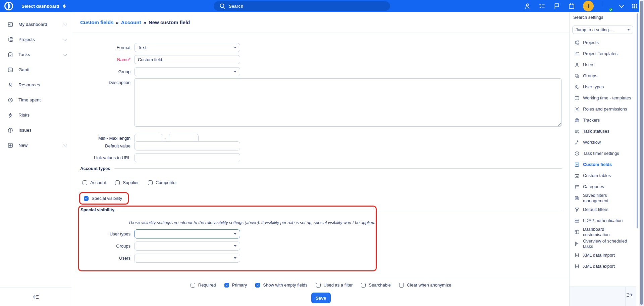  What do you see at coordinates (9, 6) in the screenshot?
I see `app-logo-icon` at bounding box center [9, 6].